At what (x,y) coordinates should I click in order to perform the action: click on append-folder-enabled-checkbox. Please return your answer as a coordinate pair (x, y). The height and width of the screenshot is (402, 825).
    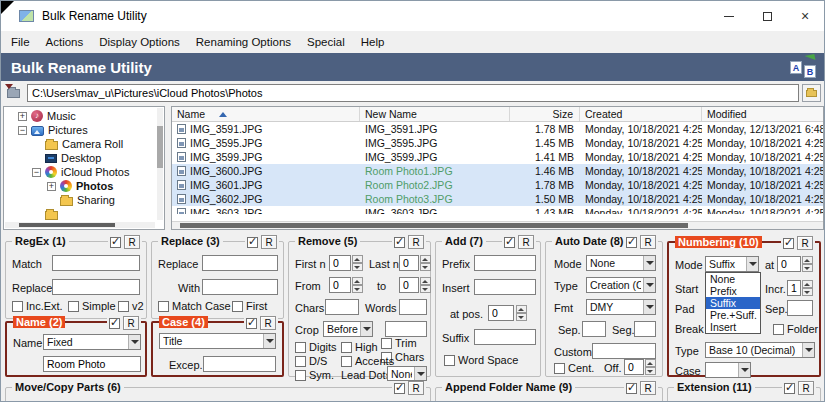
    Looking at the image, I should click on (632, 388).